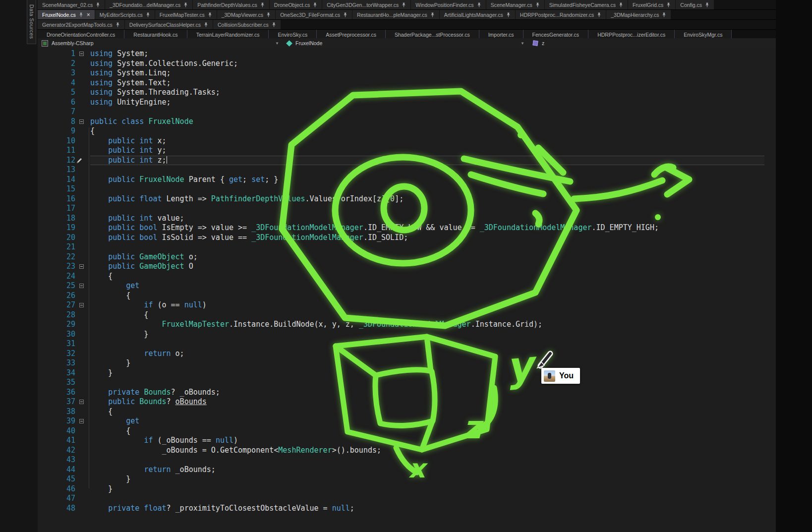 The width and height of the screenshot is (812, 532). What do you see at coordinates (427, 228) in the screenshot?
I see `code-text: public bool IsEmpty => value >= _3DFound…` at bounding box center [427, 228].